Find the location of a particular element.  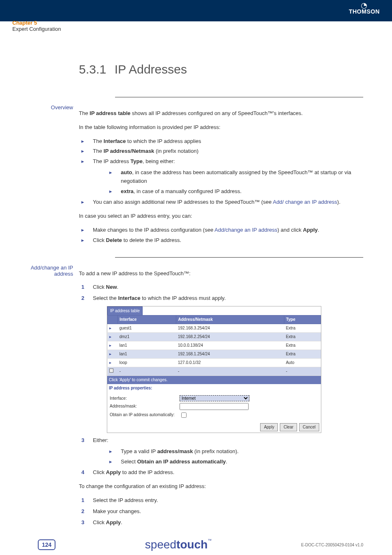

top-bar: ◔ THOMSON is located at coordinates (196, 11).